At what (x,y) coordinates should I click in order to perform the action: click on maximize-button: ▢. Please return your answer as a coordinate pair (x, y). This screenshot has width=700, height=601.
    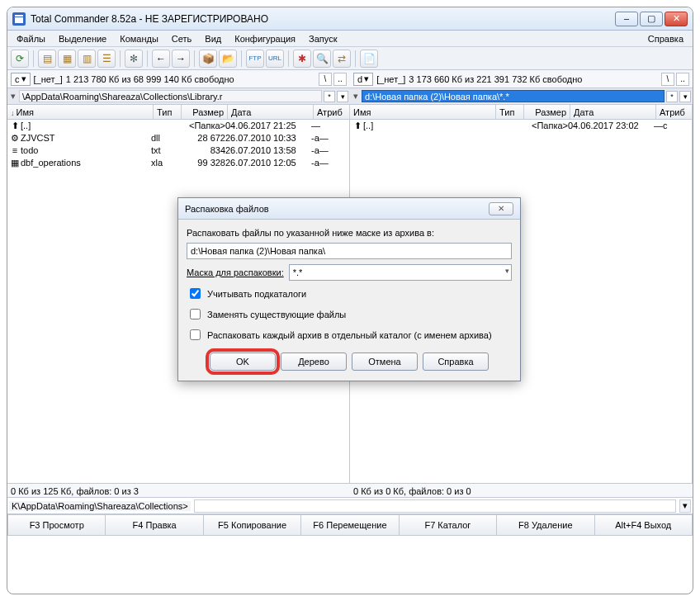
    Looking at the image, I should click on (651, 19).